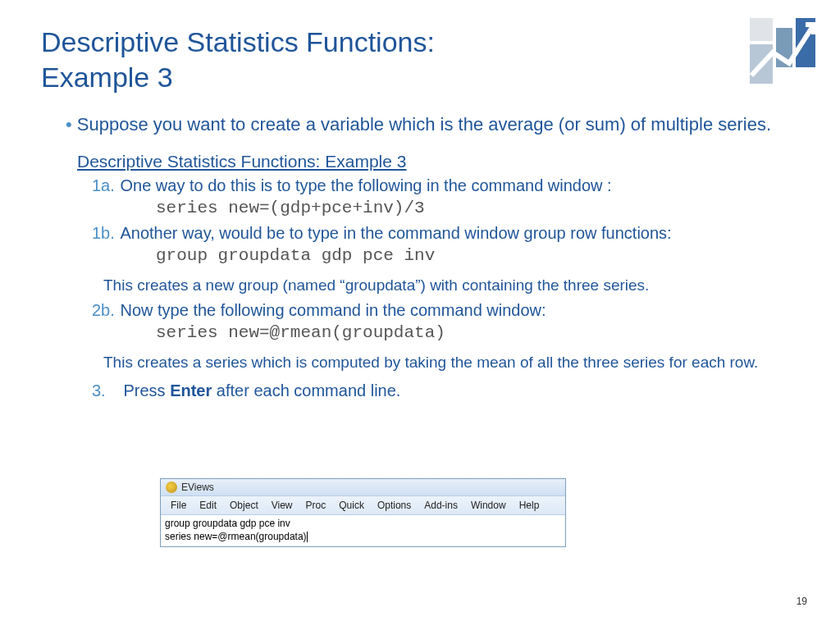 Image resolution: width=840 pixels, height=630 pixels. I want to click on menu-addins: Add-ins, so click(441, 505).